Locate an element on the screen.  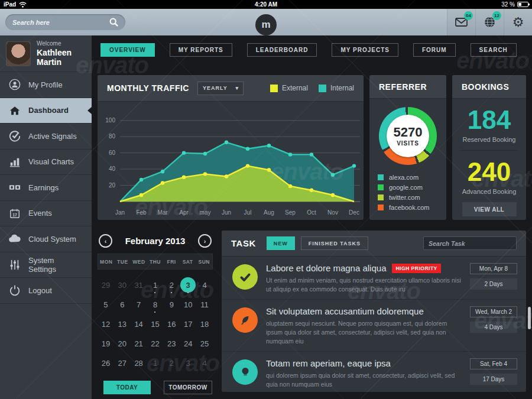
power-icon is located at coordinates (15, 290).